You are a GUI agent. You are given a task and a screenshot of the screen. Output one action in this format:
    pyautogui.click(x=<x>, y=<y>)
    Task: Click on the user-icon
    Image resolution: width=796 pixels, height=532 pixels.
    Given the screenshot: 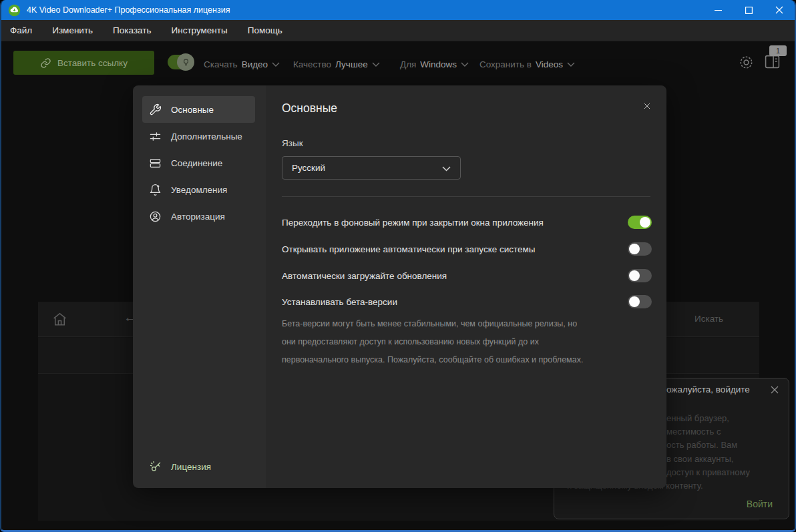 What is the action you would take?
    pyautogui.click(x=155, y=216)
    